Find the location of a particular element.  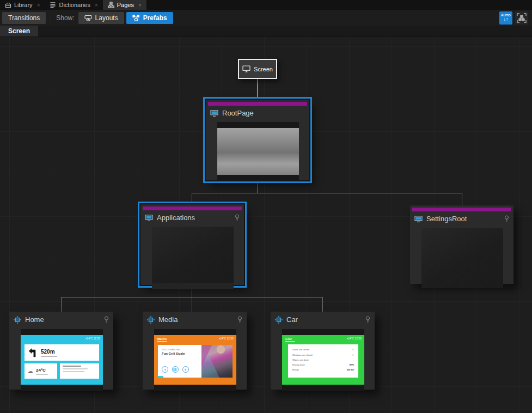

fit-to-view-icon is located at coordinates (522, 18).